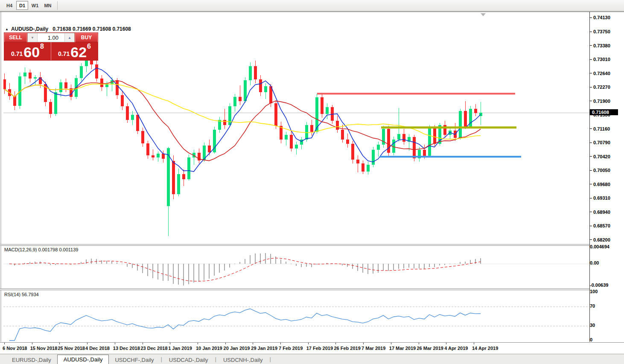 The width and height of the screenshot is (624, 364). I want to click on buy-button: BUY, so click(86, 38).